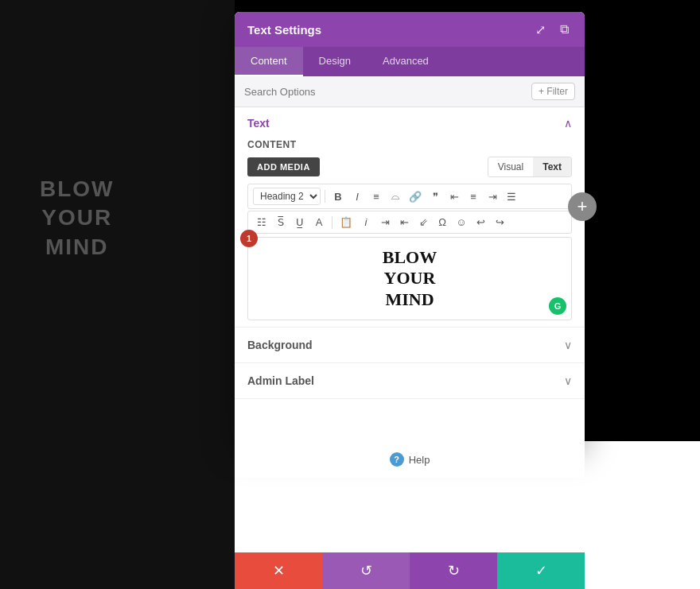  Describe the element at coordinates (278, 571) in the screenshot. I see `cancel-button: ✕` at that location.